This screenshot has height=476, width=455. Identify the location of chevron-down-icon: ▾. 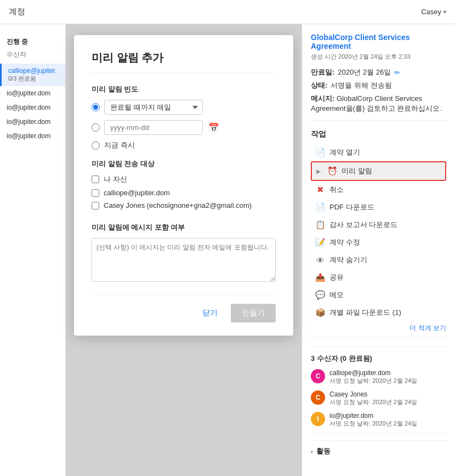
(445, 12).